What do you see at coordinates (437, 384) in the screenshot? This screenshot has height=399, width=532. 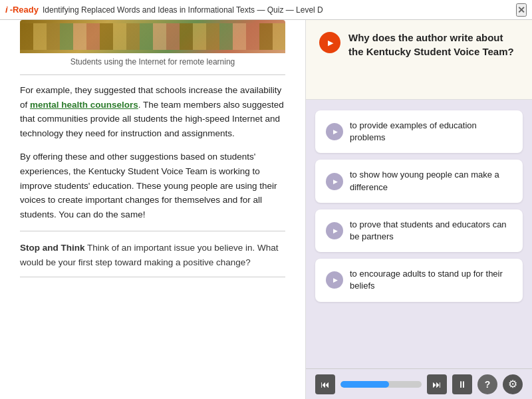 I see `next-button: ⏭` at bounding box center [437, 384].